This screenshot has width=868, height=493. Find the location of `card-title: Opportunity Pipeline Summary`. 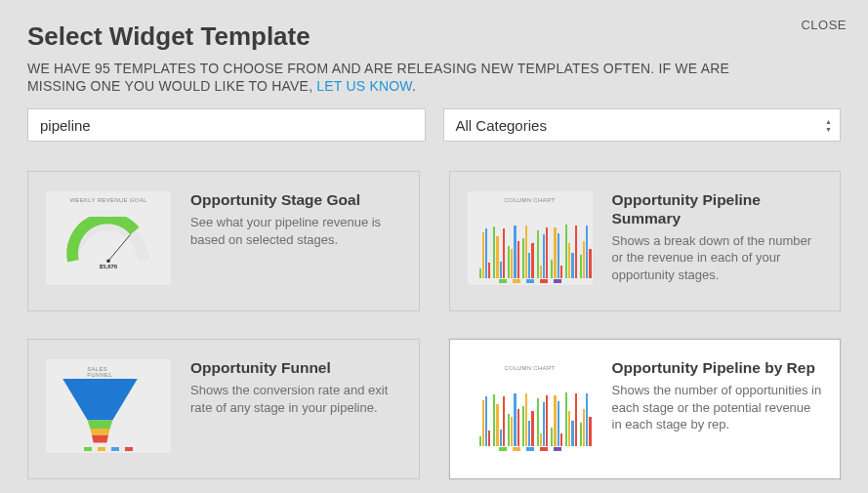

card-title: Opportunity Pipeline Summary is located at coordinates (718, 209).